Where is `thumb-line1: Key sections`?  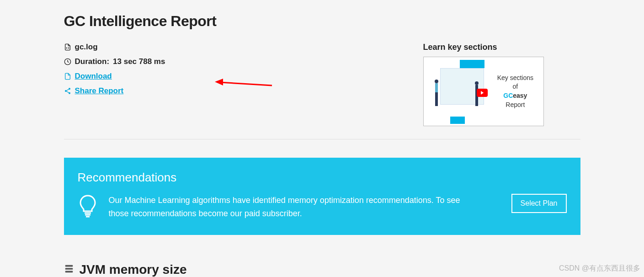 thumb-line1: Key sections is located at coordinates (516, 78).